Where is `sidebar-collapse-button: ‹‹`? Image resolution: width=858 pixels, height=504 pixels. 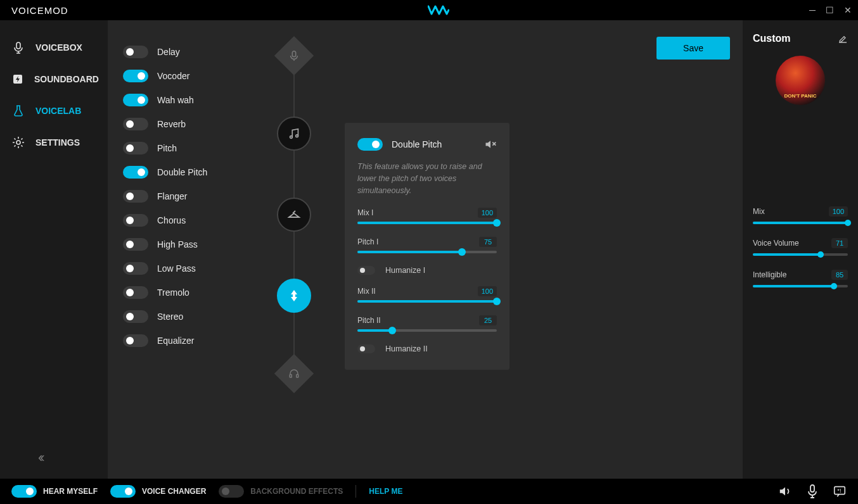
sidebar-collapse-button: ‹‹ is located at coordinates (54, 458).